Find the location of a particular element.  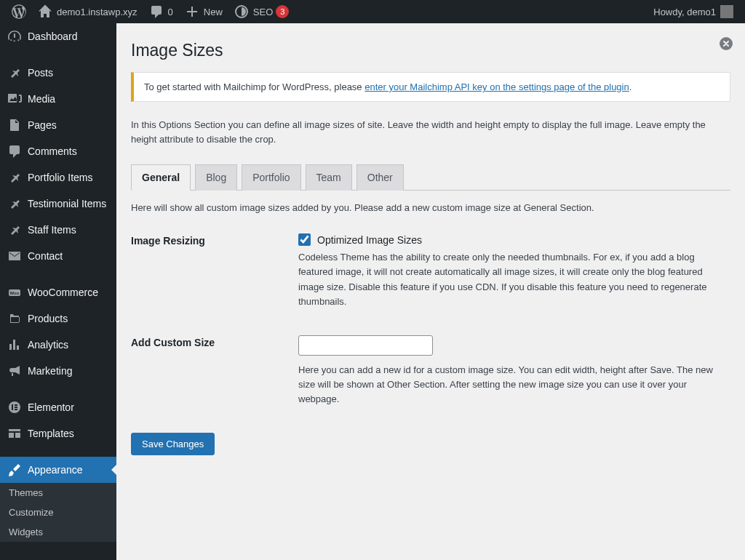

submenu-customize: Customize is located at coordinates (58, 512).